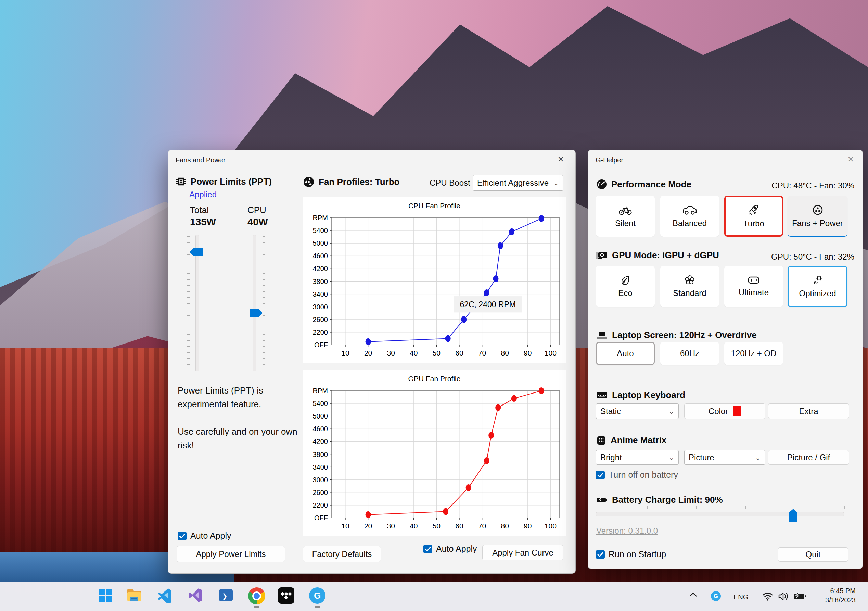  What do you see at coordinates (256, 313) in the screenshot?
I see `cpu-slider-thumb` at bounding box center [256, 313].